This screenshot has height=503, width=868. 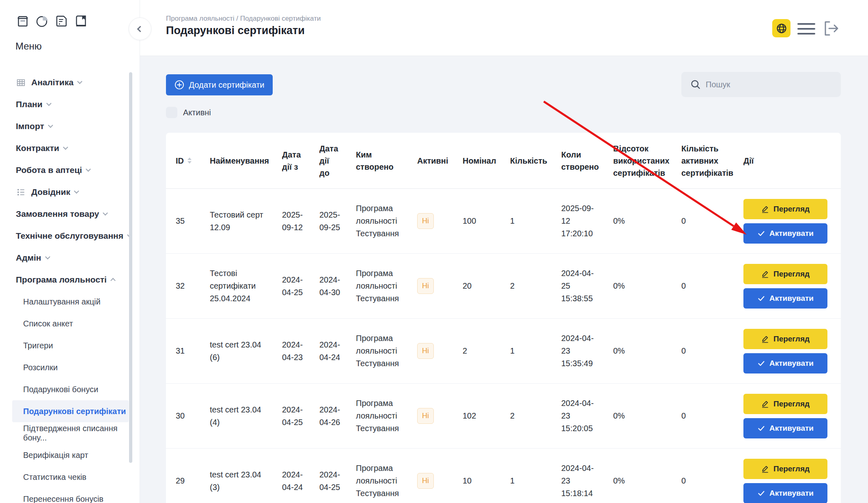 I want to click on cell-id: 31, so click(x=180, y=351).